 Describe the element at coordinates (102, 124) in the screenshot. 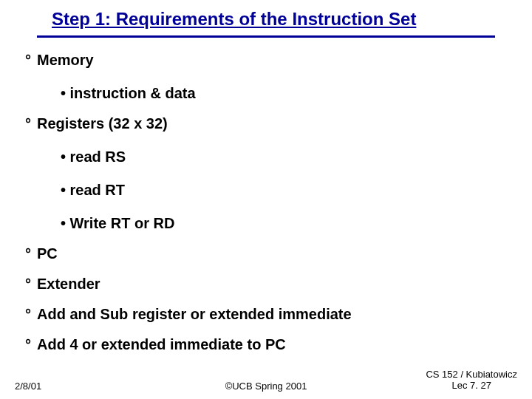

I see `bullet-text: Registers (32 x 32)` at that location.